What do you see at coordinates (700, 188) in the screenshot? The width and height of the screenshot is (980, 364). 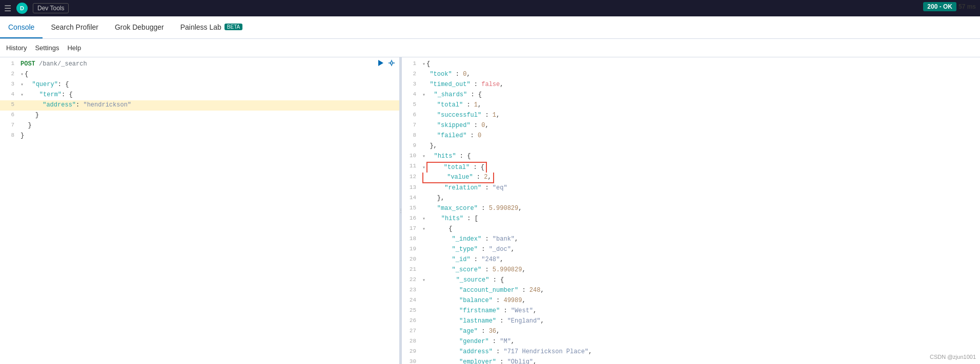 I see `line-content: "relation" : "eq"` at bounding box center [700, 188].